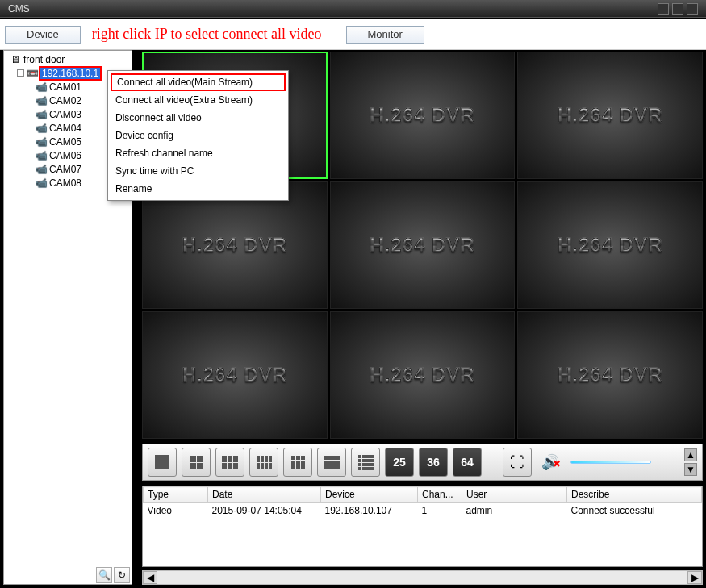  What do you see at coordinates (105, 575) in the screenshot?
I see `search-icon: 🔍` at bounding box center [105, 575].